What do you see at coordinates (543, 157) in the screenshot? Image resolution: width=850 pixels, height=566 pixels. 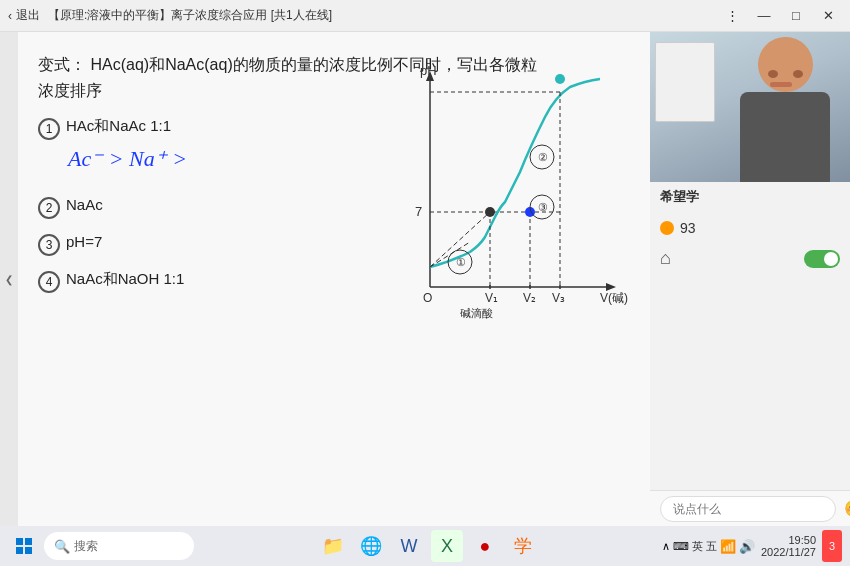 I see `svg-text: ②` at bounding box center [543, 157].